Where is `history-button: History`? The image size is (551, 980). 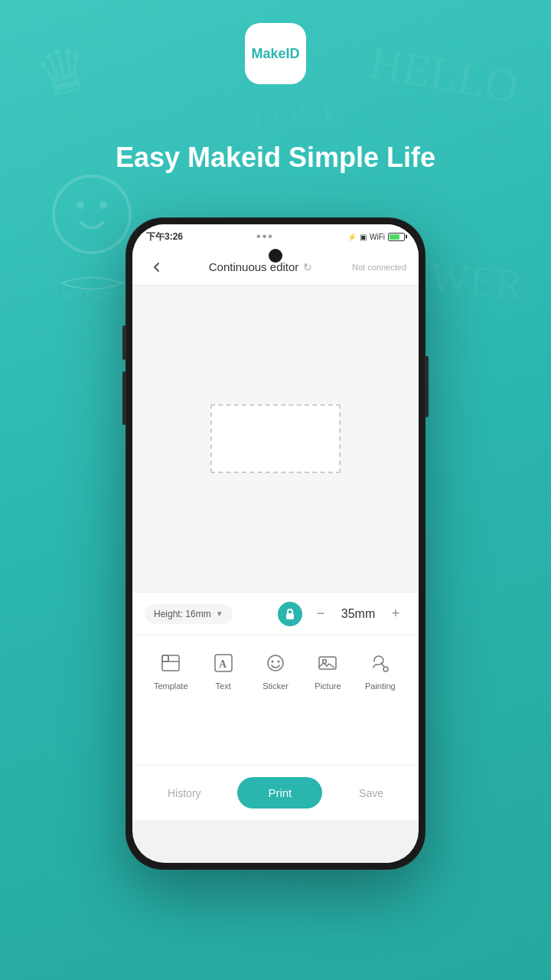
history-button: History is located at coordinates (184, 793).